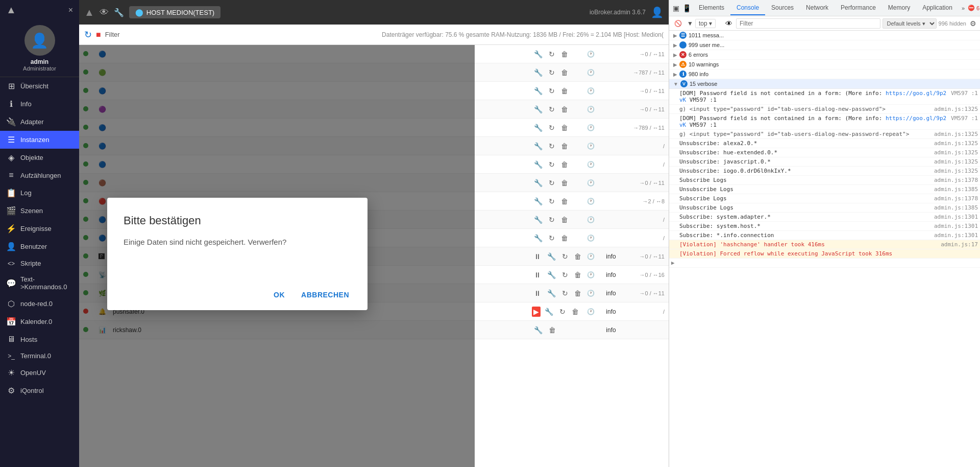 This screenshot has height=467, width=980. I want to click on msg-group-warnings: ▶ ⚠ 10 warnings, so click(825, 64).